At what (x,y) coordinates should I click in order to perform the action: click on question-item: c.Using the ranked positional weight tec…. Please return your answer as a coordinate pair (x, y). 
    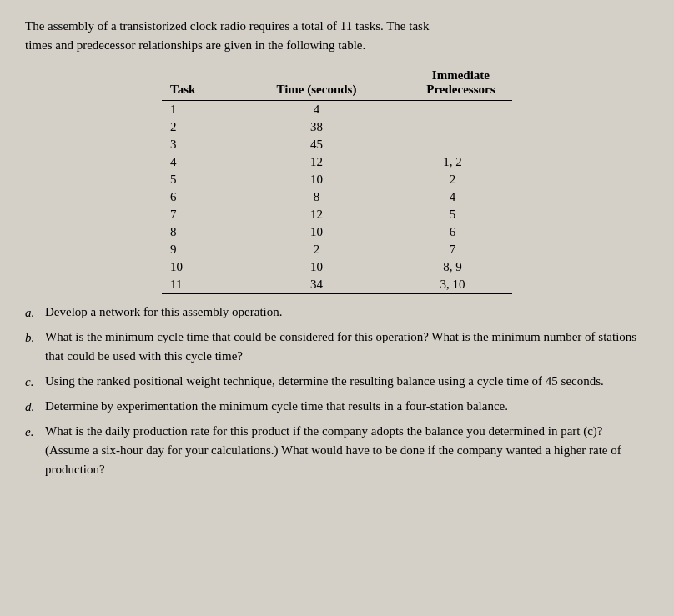
    Looking at the image, I should click on (337, 382).